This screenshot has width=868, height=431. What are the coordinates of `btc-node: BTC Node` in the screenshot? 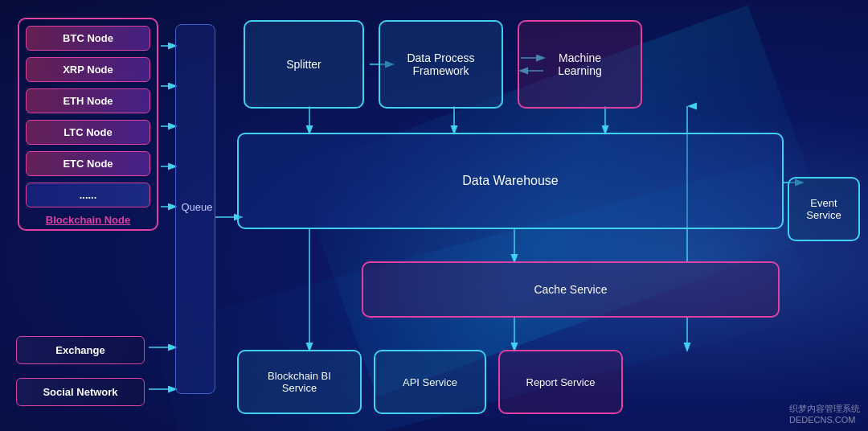 It's located at (88, 39).